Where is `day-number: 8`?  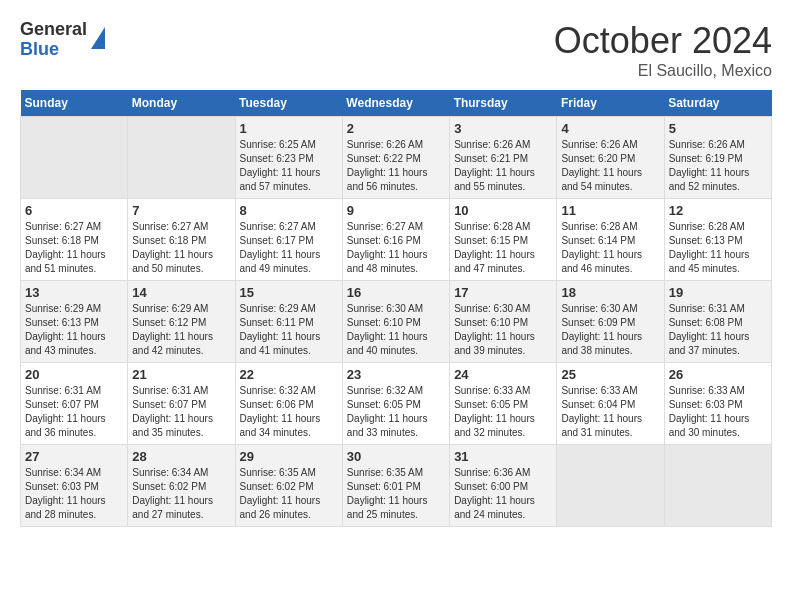 day-number: 8 is located at coordinates (289, 210).